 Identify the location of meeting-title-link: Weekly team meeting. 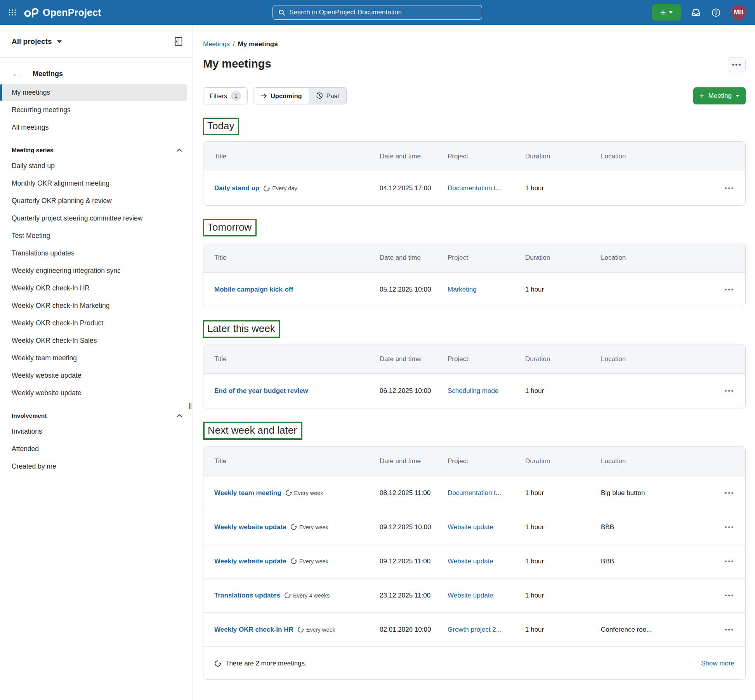
(248, 493).